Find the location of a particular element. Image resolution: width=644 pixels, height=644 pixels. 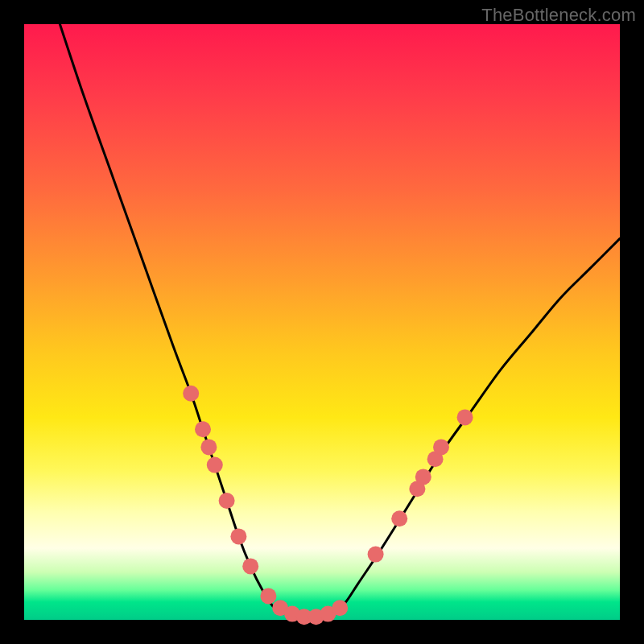

watermark-text: TheBottleneck.com is located at coordinates (559, 15).